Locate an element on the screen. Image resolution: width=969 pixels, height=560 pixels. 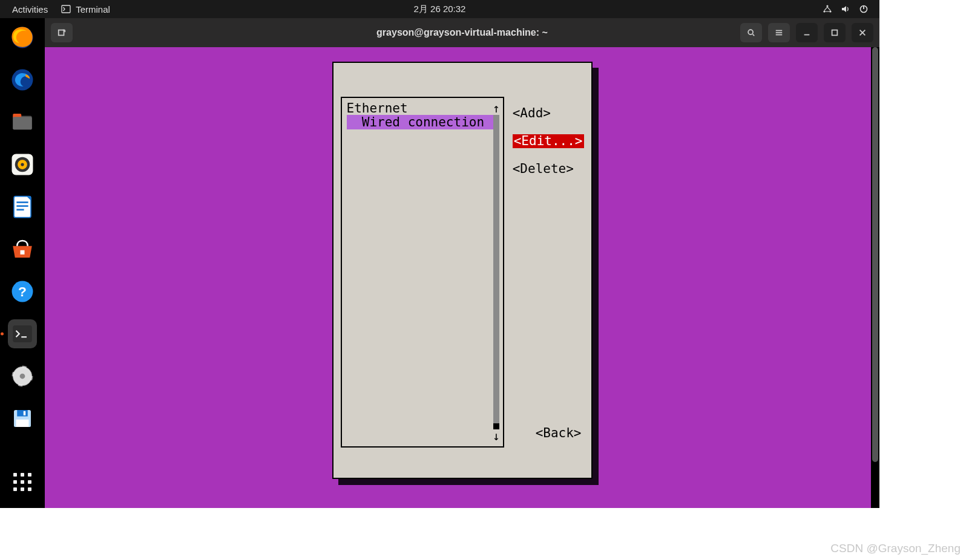
dock-libreoffice-writer is located at coordinates (22, 207).